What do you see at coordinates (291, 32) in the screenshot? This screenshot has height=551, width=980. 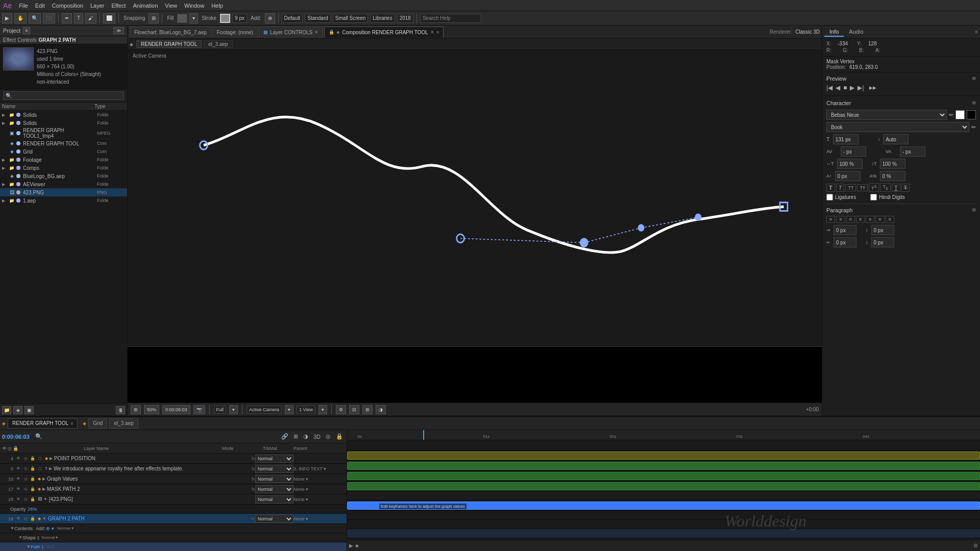 I see `tab-layer: ▦ Layer CONTROLS ✕` at bounding box center [291, 32].